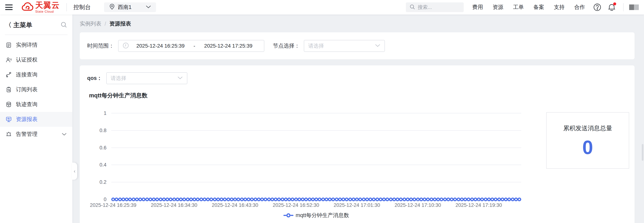 The height and width of the screenshot is (223, 644). I want to click on sidebar-back-chevron-icon: 〈, so click(8, 25).